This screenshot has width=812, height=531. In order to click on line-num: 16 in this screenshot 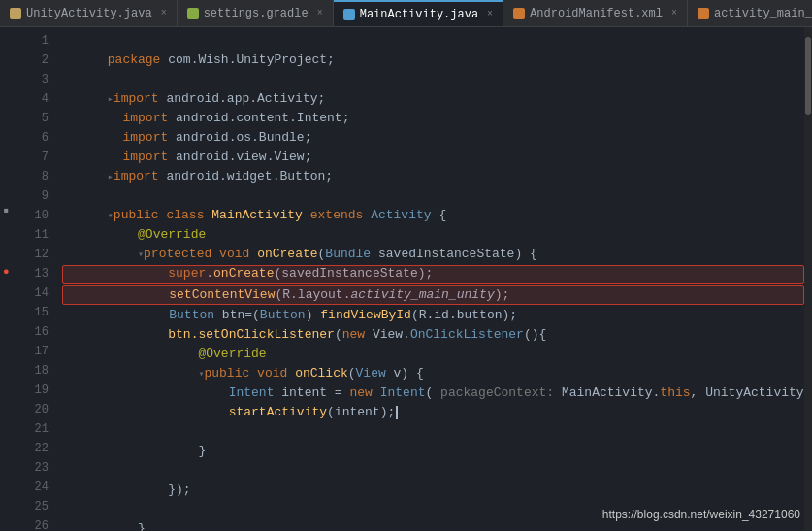, I will do `click(34, 332)`.